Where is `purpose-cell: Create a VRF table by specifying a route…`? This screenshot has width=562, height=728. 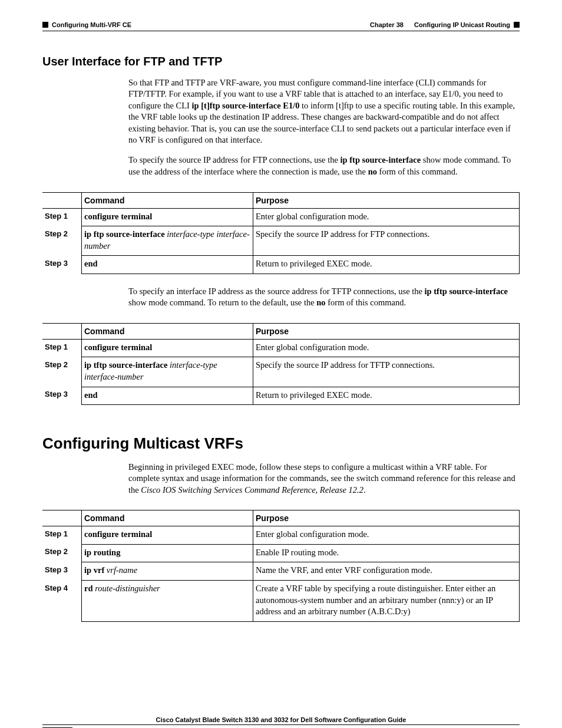 purpose-cell: Create a VRF table by specifying a route… is located at coordinates (386, 601).